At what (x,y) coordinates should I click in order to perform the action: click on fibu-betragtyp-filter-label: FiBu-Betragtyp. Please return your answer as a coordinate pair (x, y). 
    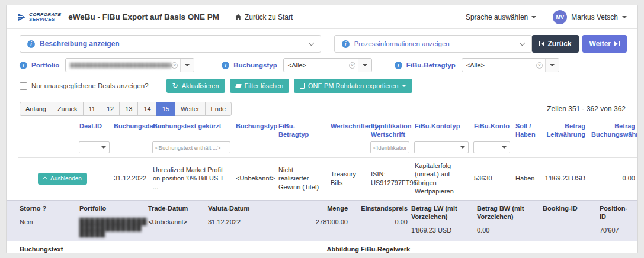
    Looking at the image, I should click on (431, 65).